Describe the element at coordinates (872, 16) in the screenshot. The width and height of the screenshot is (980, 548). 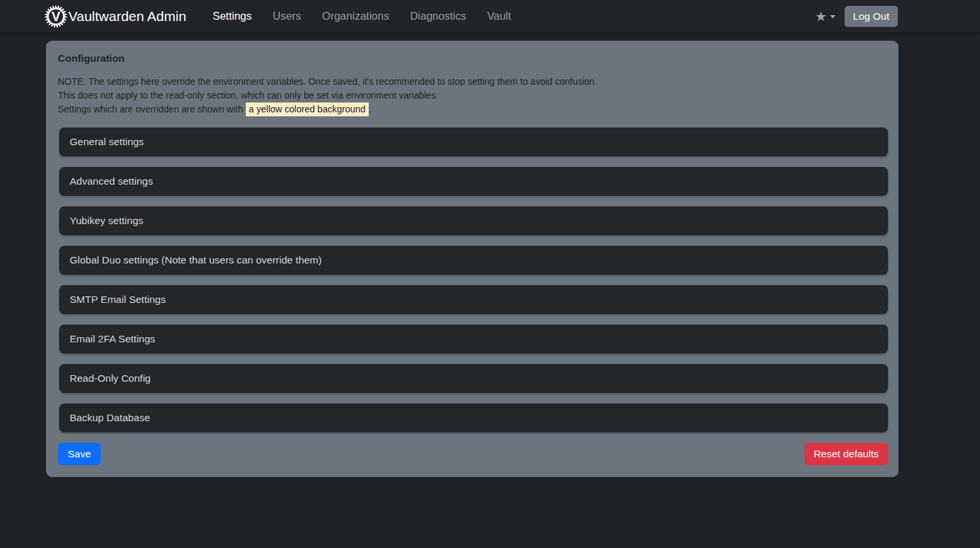
I see `logout-button: Log Out` at that location.